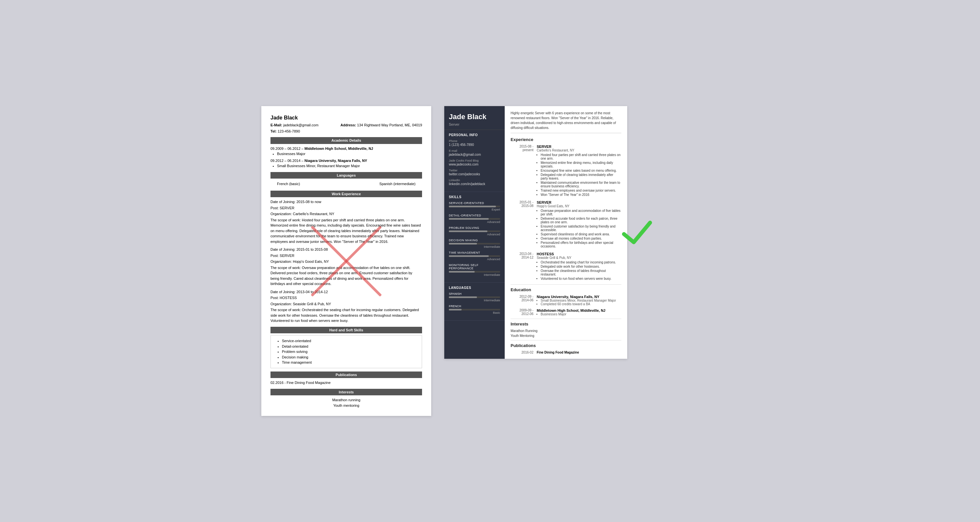 Image resolution: width=980 pixels, height=522 pixels. Describe the element at coordinates (475, 219) in the screenshot. I see `skill-item: DETAIL-ORIENTATED Advanced` at that location.